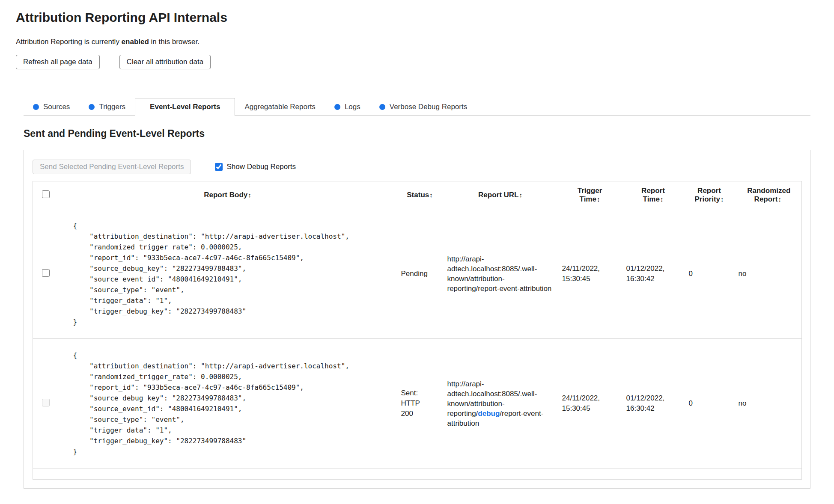 This screenshot has width=834, height=504. What do you see at coordinates (420, 404) in the screenshot?
I see `report-status-cell: Sent: HTTP 200` at bounding box center [420, 404].